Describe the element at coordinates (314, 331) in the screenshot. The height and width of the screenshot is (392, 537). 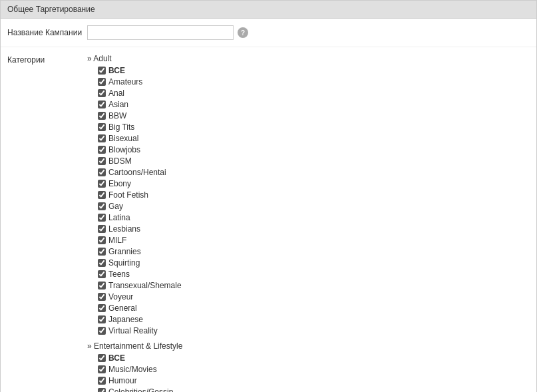
I see `list-item: Virtual Reality` at that location.